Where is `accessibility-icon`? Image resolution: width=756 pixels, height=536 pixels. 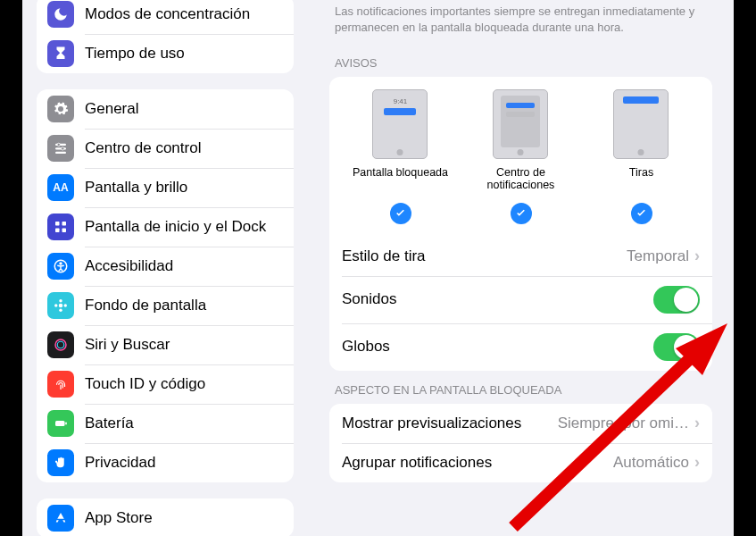 accessibility-icon is located at coordinates (61, 266).